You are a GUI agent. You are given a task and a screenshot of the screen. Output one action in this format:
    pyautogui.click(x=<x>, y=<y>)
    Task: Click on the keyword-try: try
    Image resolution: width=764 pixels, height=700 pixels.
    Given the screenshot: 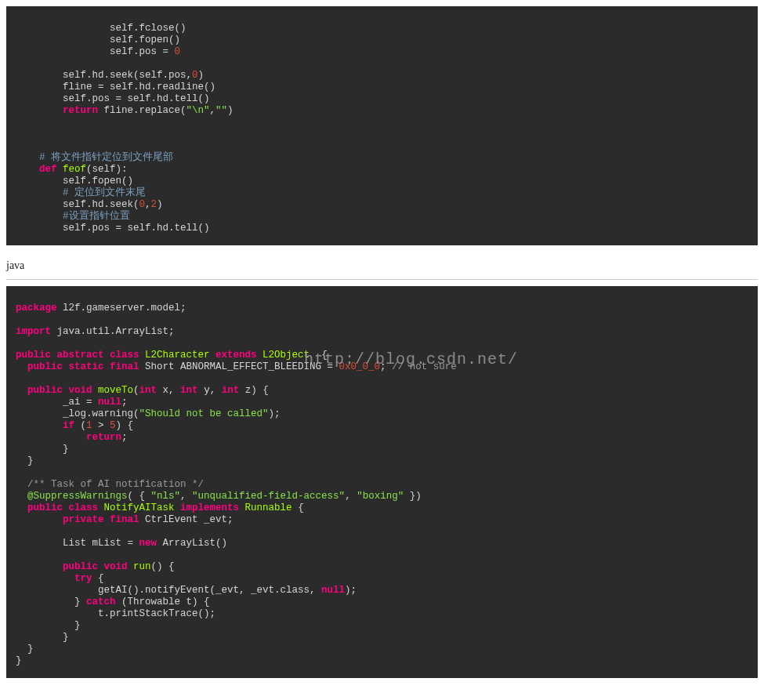 What is the action you would take?
    pyautogui.click(x=83, y=578)
    